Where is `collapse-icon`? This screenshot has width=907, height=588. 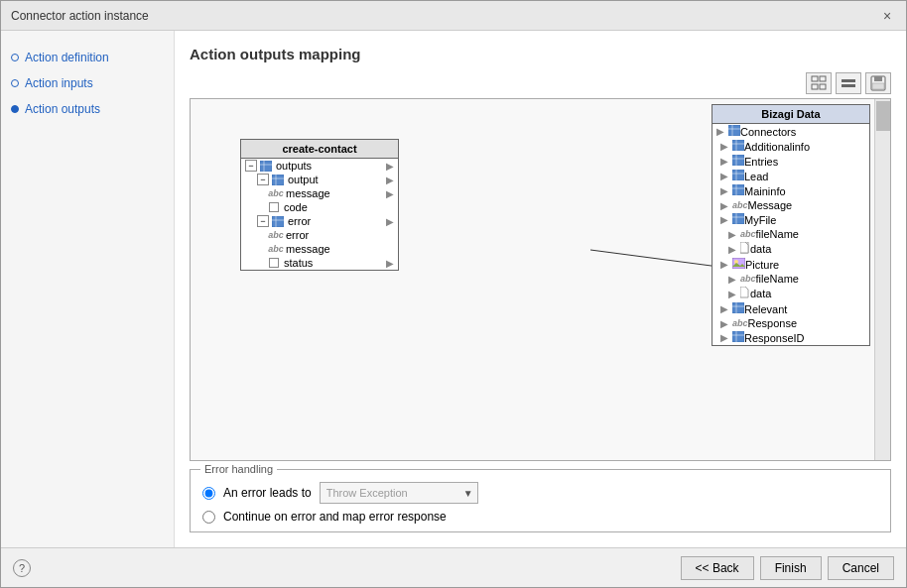
collapse-icon is located at coordinates (848, 83).